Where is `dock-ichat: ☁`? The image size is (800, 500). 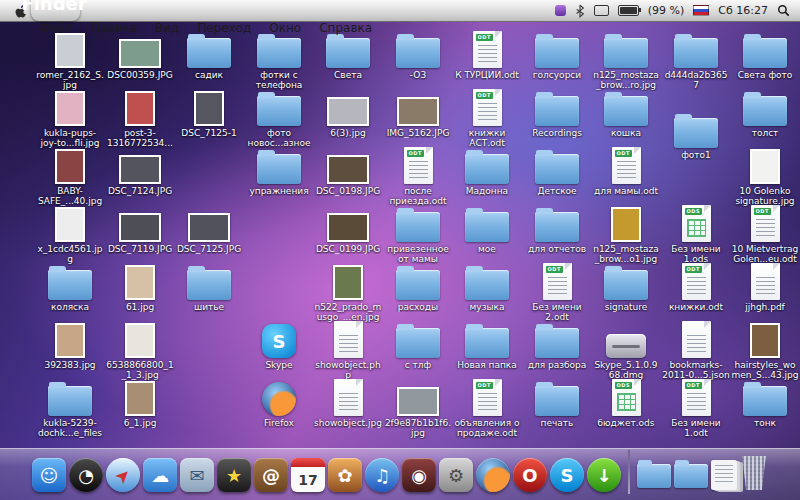
dock-ichat: ☁ is located at coordinates (160, 475).